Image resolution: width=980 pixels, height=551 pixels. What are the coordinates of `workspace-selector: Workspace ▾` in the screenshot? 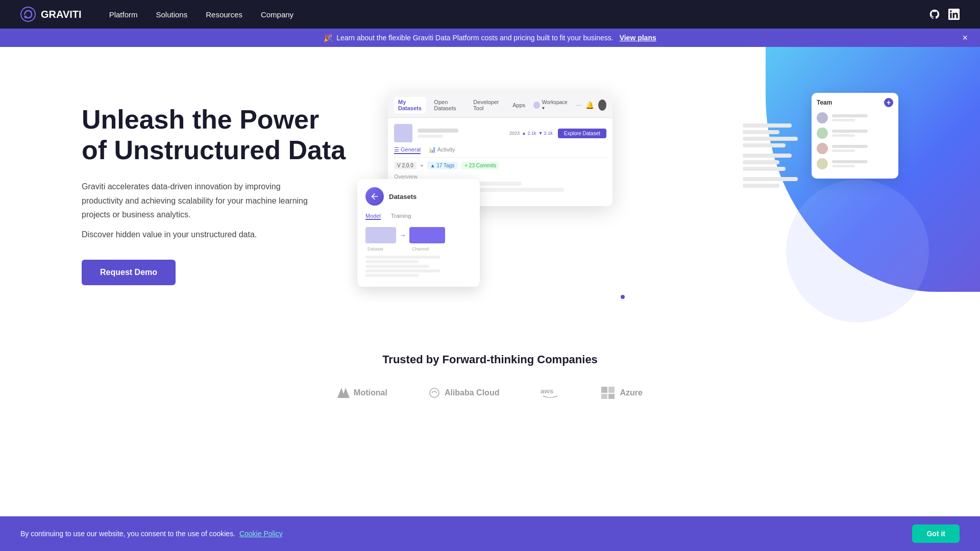 It's located at (551, 105).